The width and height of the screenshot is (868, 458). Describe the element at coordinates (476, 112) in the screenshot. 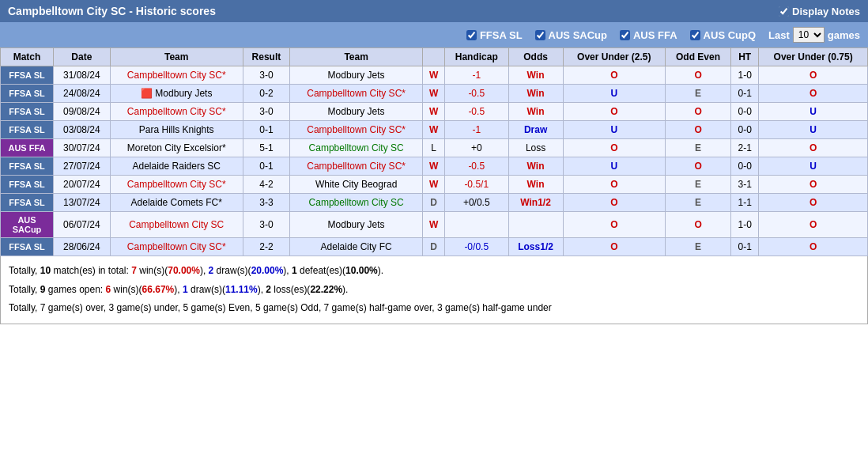

I see `handicap-cell: -0.5` at that location.